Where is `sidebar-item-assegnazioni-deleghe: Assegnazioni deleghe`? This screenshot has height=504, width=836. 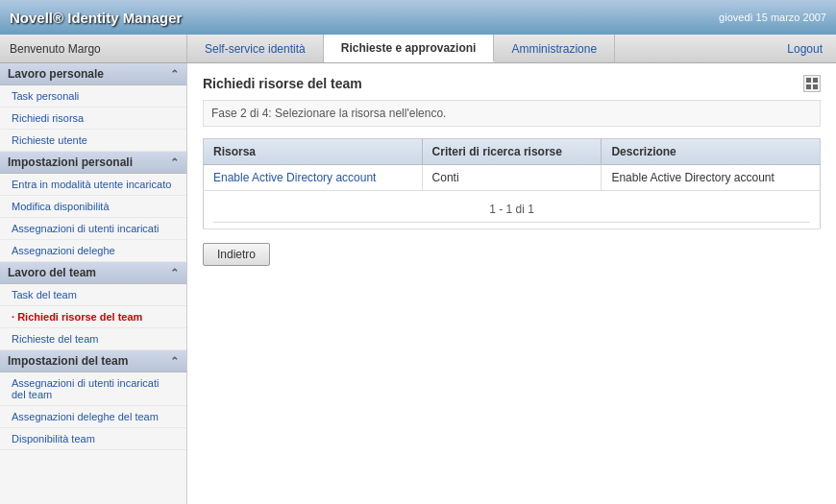
sidebar-item-assegnazioni-deleghe: Assegnazioni deleghe is located at coordinates (93, 252).